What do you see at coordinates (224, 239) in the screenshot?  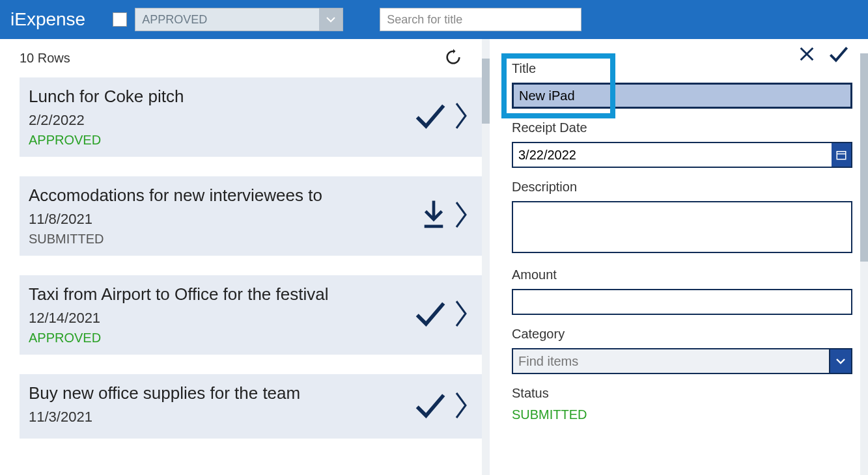 I see `item-status: SUBMITTED` at bounding box center [224, 239].